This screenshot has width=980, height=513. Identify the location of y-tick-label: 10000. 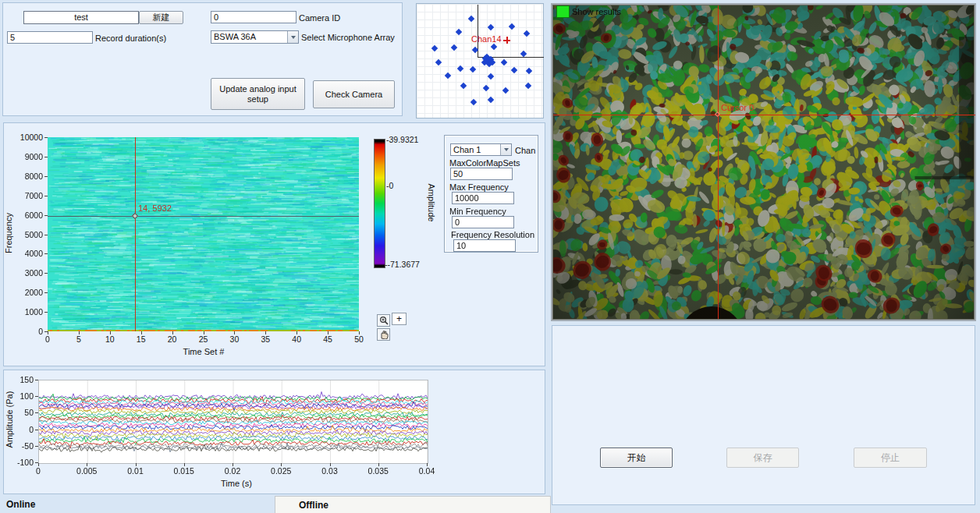
(29, 137).